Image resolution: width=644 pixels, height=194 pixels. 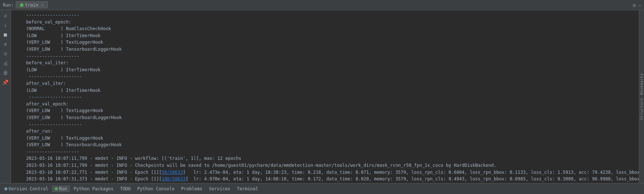 What do you see at coordinates (641, 109) in the screenshot?
I see `structure-label: Structure` at bounding box center [641, 109].